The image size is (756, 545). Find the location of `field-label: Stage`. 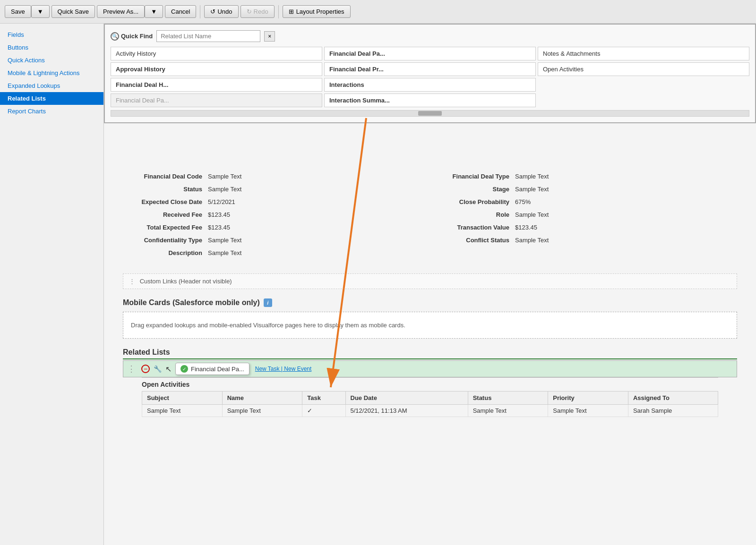

field-label: Stage is located at coordinates (472, 189).